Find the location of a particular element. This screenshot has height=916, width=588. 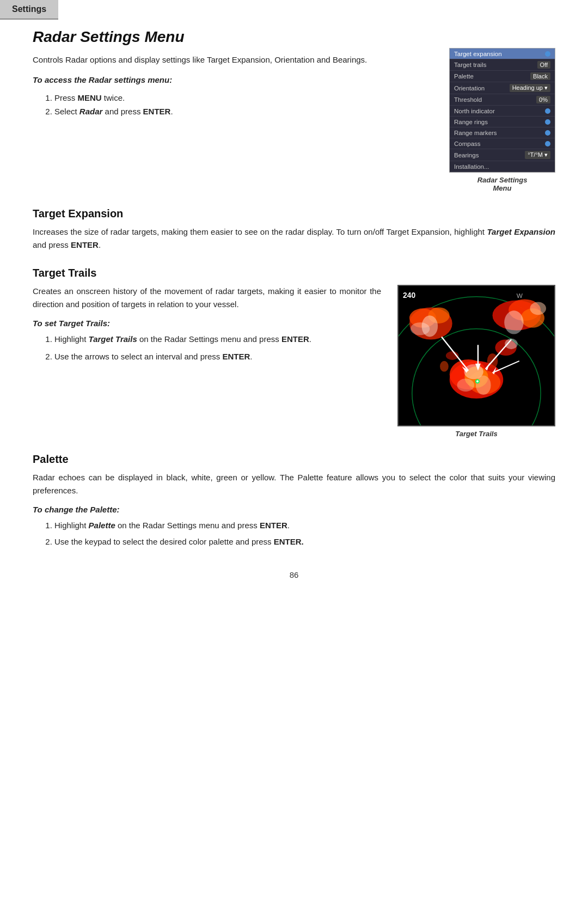

radar-menu-caption: Radar Settings Menu is located at coordinates (502, 184).